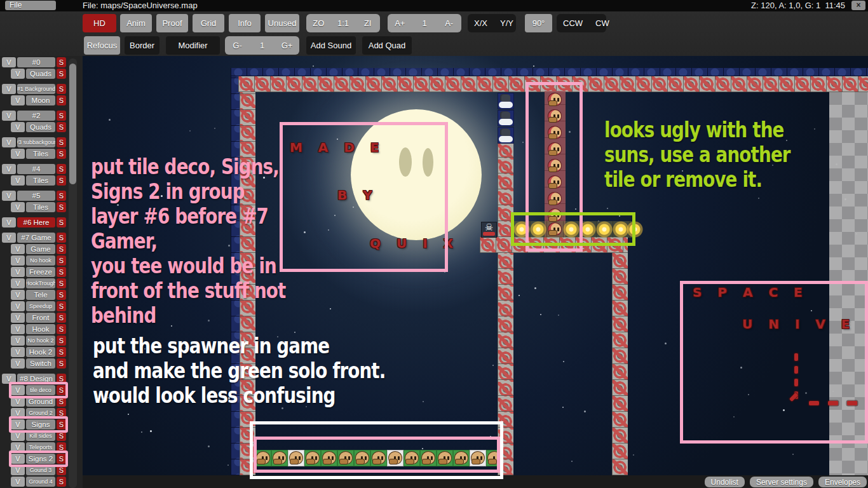 The width and height of the screenshot is (868, 488). Describe the element at coordinates (41, 318) in the screenshot. I see `layer-label: Front` at that location.